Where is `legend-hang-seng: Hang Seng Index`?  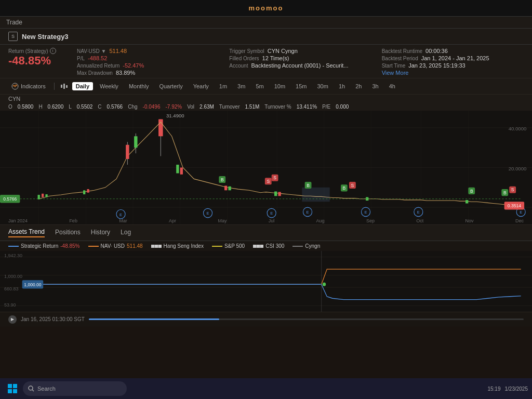
legend-hang-seng: Hang Seng Index is located at coordinates (178, 246).